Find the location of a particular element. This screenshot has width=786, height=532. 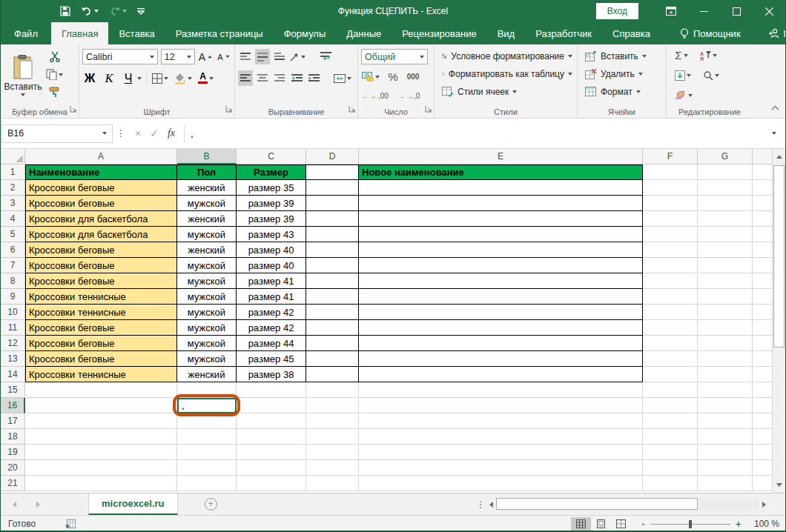

cell-A3: Кроссовки беговые is located at coordinates (101, 203).